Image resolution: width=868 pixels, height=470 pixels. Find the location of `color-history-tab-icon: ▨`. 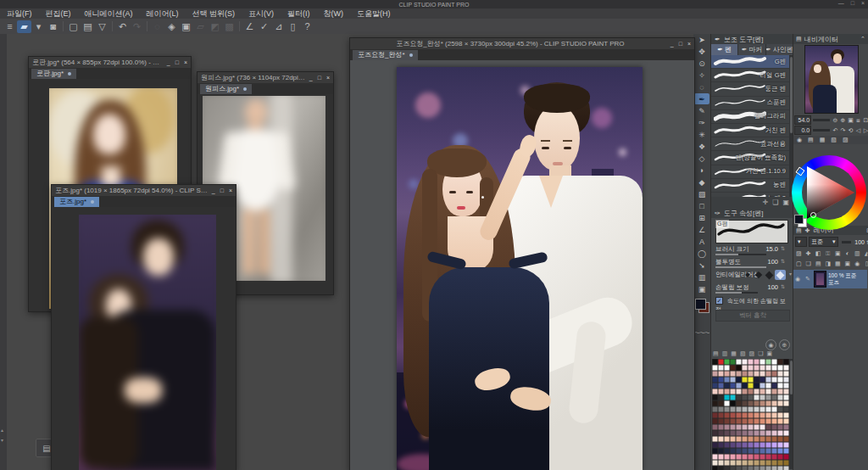

color-history-tab-icon: ▨ is located at coordinates (846, 140).